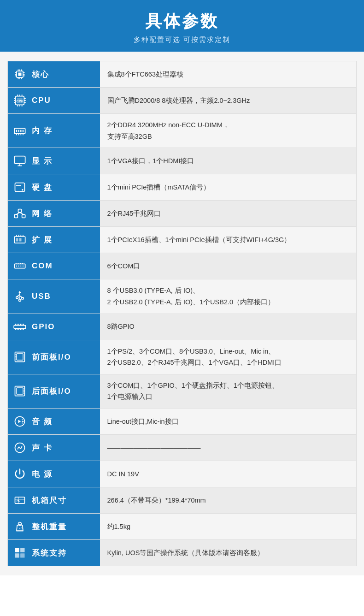 This screenshot has width=364, height=616. What do you see at coordinates (20, 187) in the screenshot?
I see `harddisk-icon` at bounding box center [20, 187].